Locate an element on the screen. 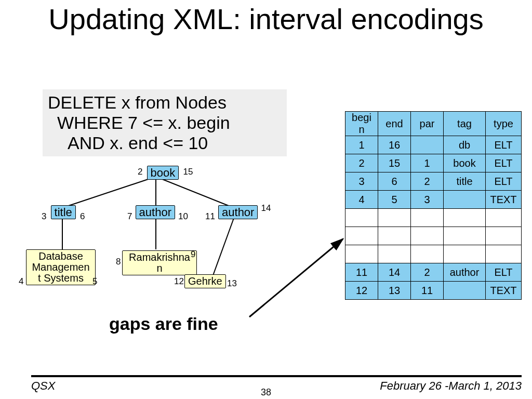 The height and width of the screenshot is (399, 532). cell-tag: book is located at coordinates (464, 163).